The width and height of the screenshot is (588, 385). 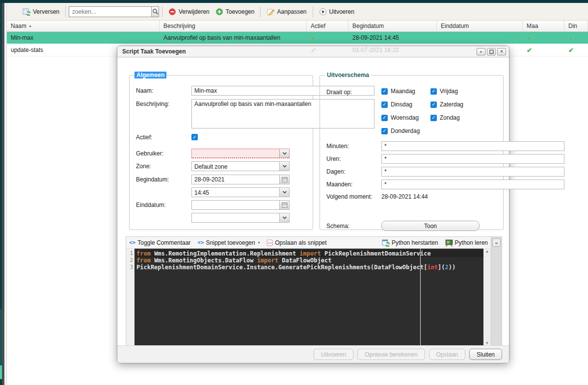 I want to click on starttime-combobox: 14:45, so click(x=241, y=192).